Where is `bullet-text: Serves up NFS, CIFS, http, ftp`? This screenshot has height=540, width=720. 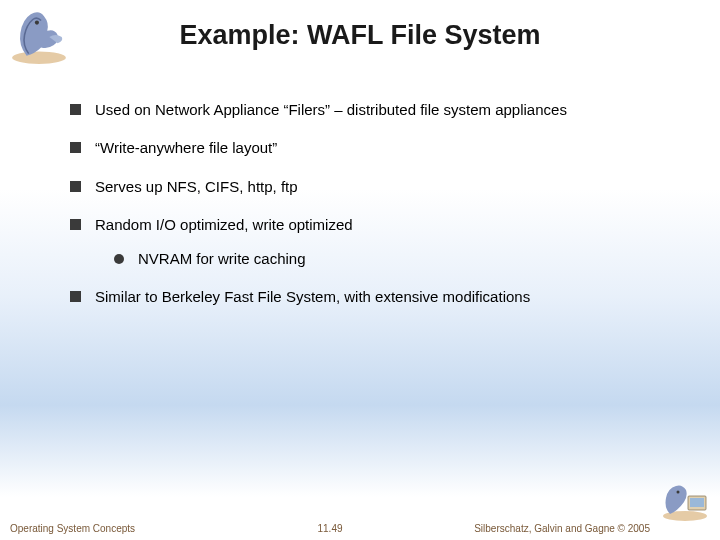
bullet-text: Serves up NFS, CIFS, http, ftp is located at coordinates (196, 187).